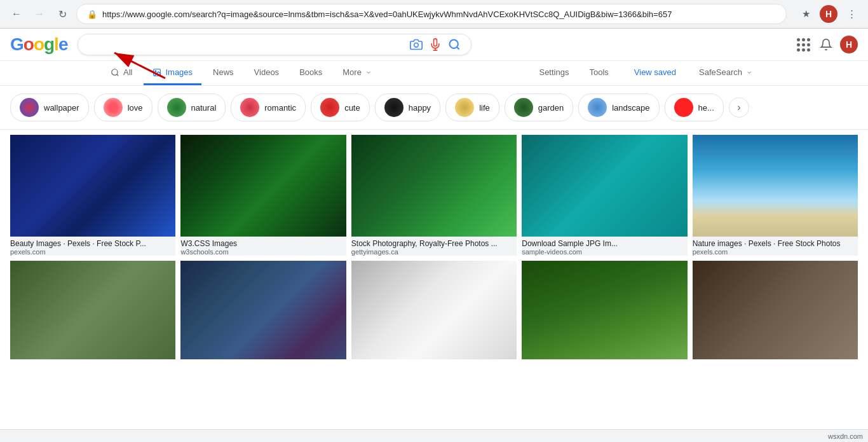 Image resolution: width=868 pixels, height=442 pixels. Describe the element at coordinates (775, 310) in the screenshot. I see `image-card-img10` at that location.